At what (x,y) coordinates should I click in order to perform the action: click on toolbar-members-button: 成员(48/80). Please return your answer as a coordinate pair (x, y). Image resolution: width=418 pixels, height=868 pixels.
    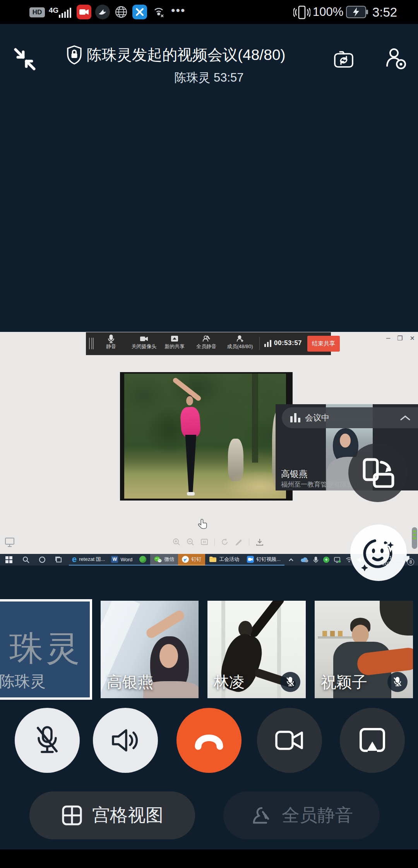
    Looking at the image, I should click on (240, 344).